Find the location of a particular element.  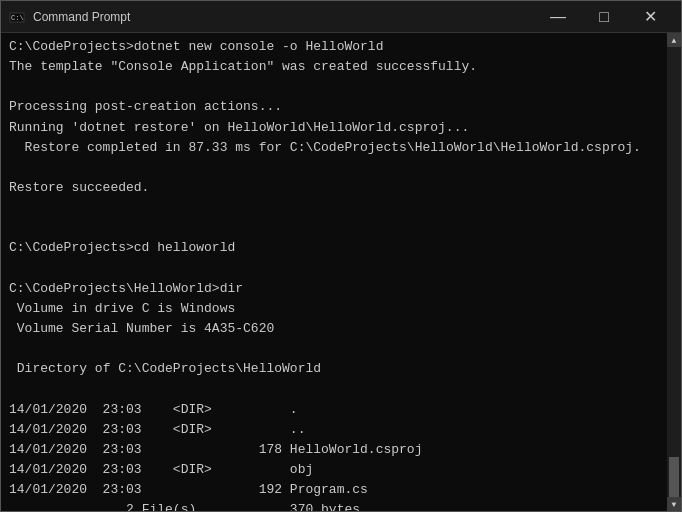

scrollbar-area is located at coordinates (674, 272).